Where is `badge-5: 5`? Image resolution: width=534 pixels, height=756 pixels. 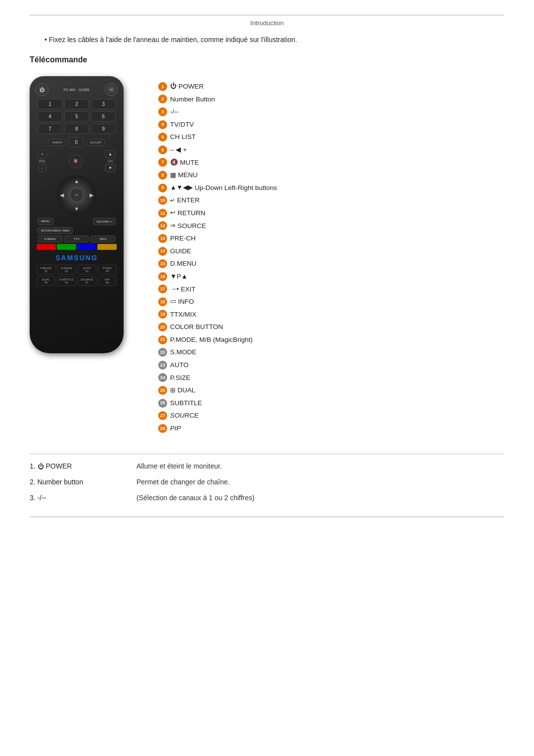
badge-5: 5 is located at coordinates (163, 137).